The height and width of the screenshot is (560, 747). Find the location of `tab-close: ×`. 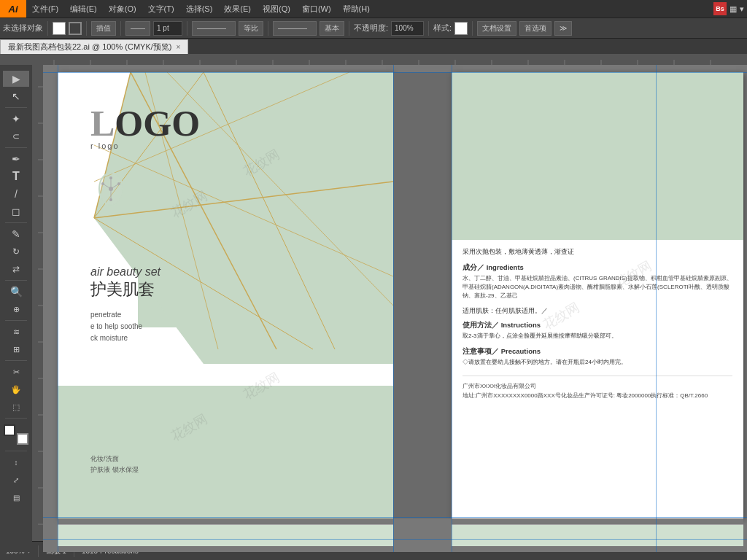

tab-close: × is located at coordinates (179, 47).